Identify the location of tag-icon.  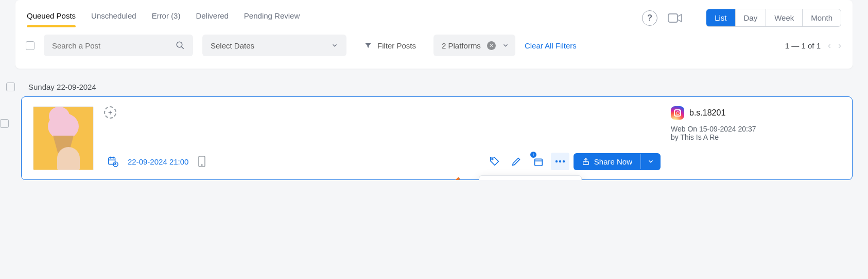
(495, 161).